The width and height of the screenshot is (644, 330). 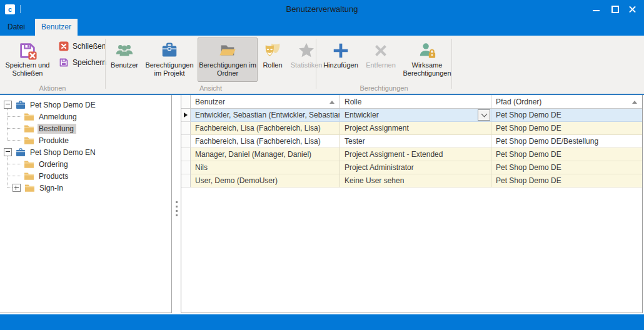 What do you see at coordinates (16, 188) in the screenshot?
I see `expand-icon` at bounding box center [16, 188].